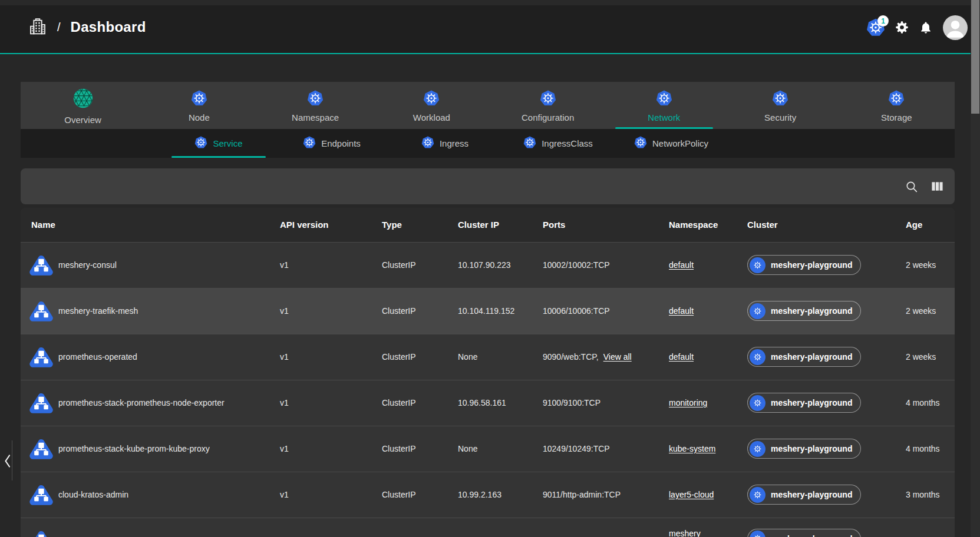 The image size is (980, 537). I want to click on namespace-link: meshery, so click(685, 533).